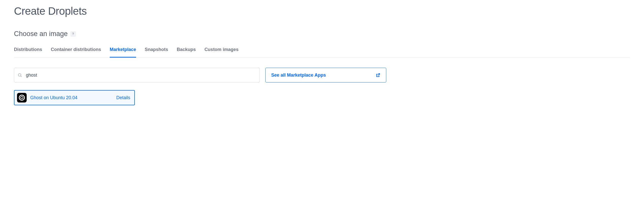  What do you see at coordinates (322, 51) in the screenshot?
I see `image-tabs: Distributions Container distributions Ma…` at bounding box center [322, 51].